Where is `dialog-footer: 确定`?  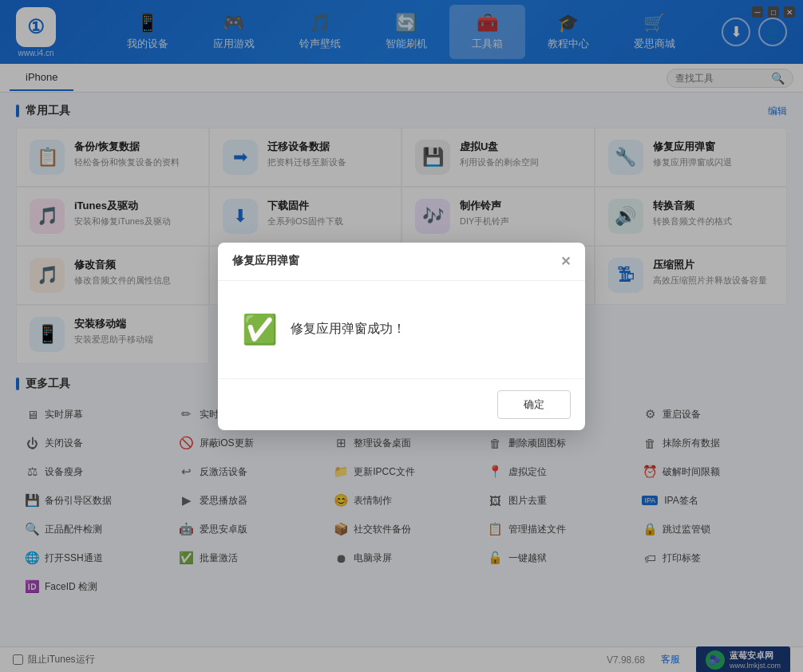 dialog-footer: 确定 is located at coordinates (402, 404).